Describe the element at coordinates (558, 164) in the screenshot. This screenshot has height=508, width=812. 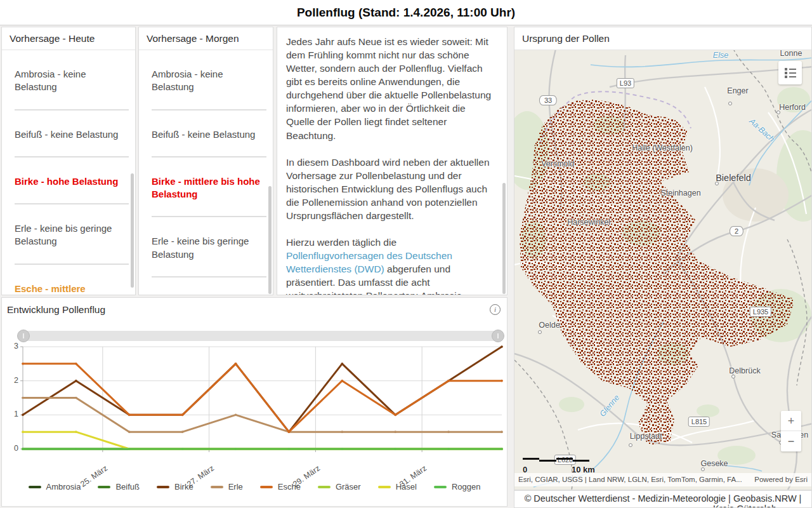
I see `map-label-city: Versmold` at that location.